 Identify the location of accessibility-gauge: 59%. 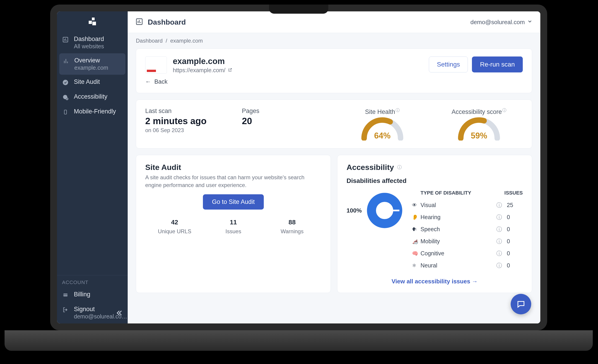
(479, 128).